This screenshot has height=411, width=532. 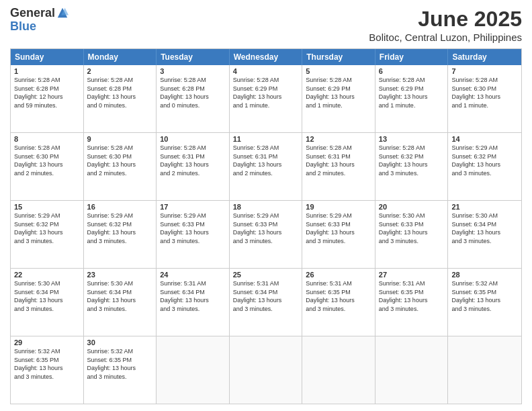 I want to click on calendar-cell: 14Sunrise: 5:29 AM Sunset: 6:32 PM Dayli…, so click(x=485, y=167).